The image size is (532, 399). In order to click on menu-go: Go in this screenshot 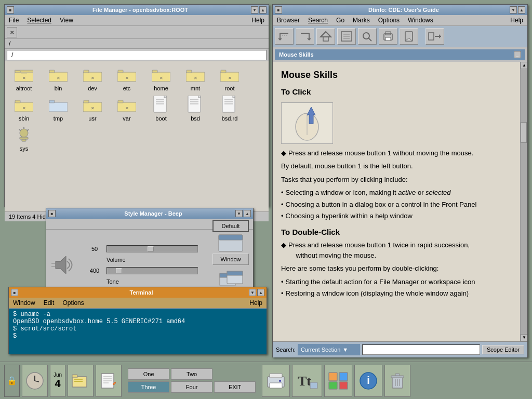, I will do `click(340, 20)`.